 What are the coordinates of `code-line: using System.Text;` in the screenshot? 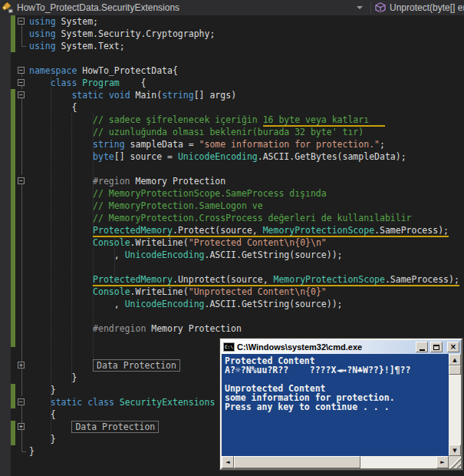 It's located at (232, 46).